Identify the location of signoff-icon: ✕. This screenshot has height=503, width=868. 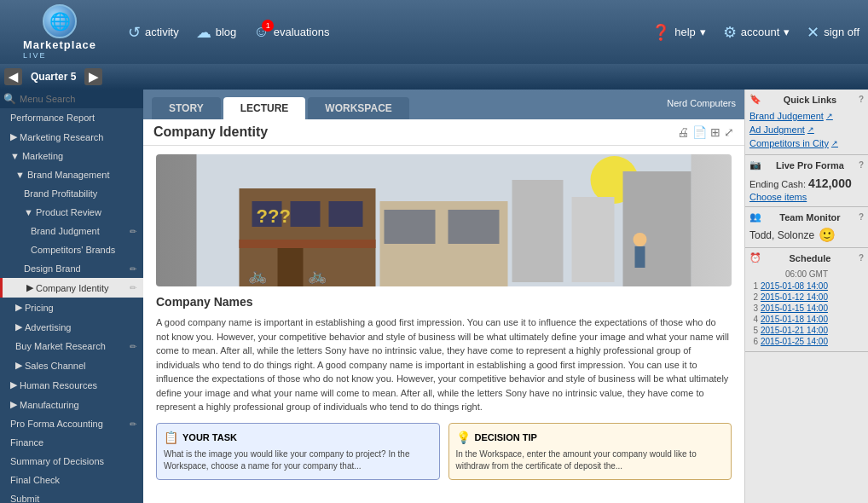
(813, 32).